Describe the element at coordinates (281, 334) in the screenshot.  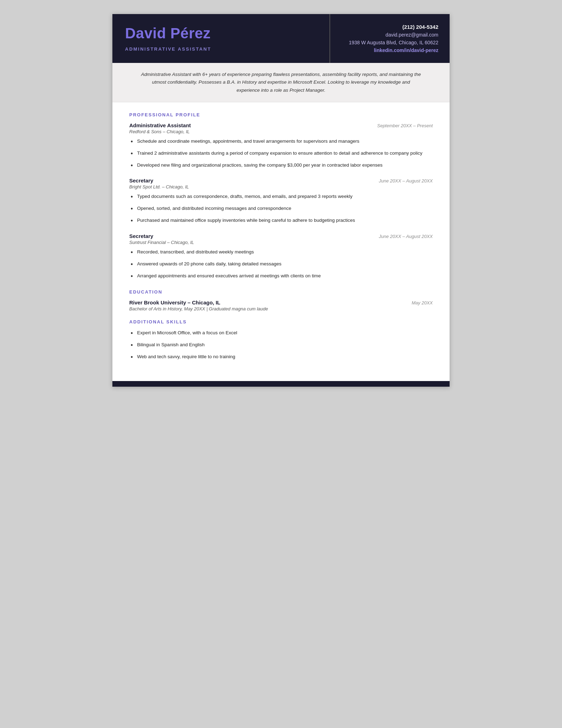
I see `skill-item: Expert in Microsoft Office, with a focus…` at that location.